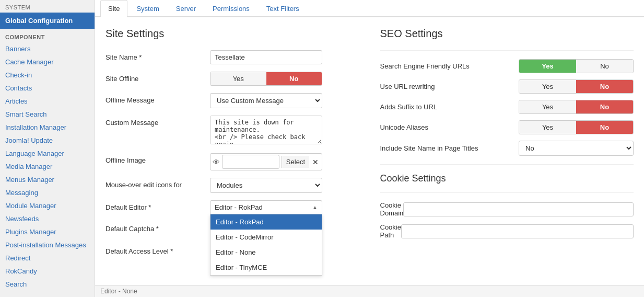 This screenshot has width=644, height=297. What do you see at coordinates (450, 128) in the screenshot?
I see `unicode-label: Unicode Aliases` at bounding box center [450, 128].